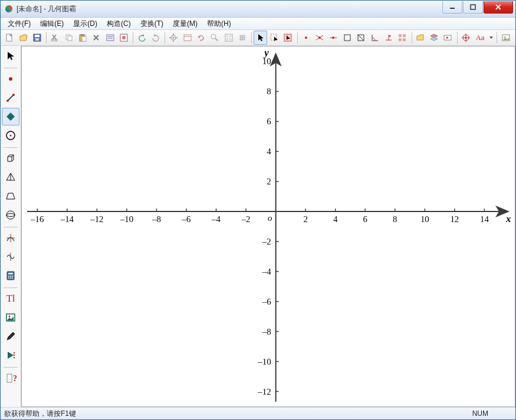 The height and width of the screenshot is (420, 516). Describe the element at coordinates (52, 24) in the screenshot. I see `menu-edit: 编辑(E)` at that location.